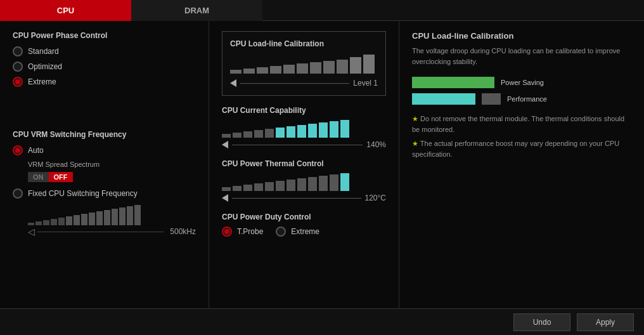  Describe the element at coordinates (304, 44) in the screenshot. I see `load-line-title: CPU Load-line Calibration` at that location.